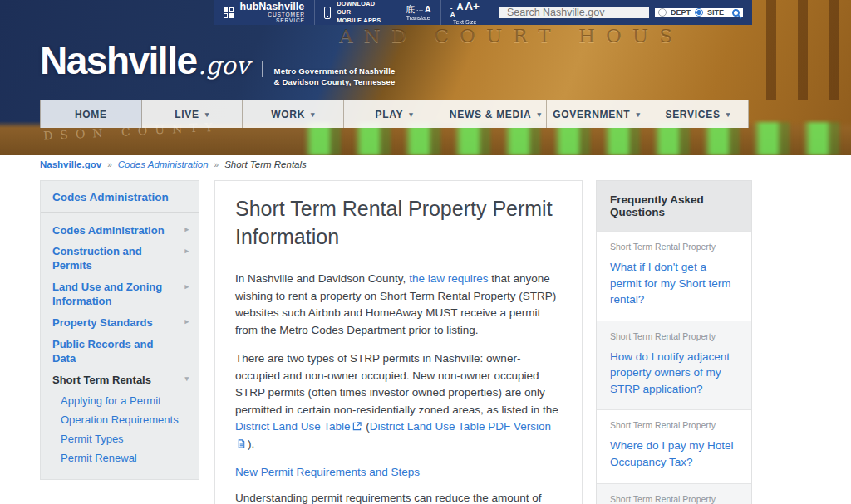  Describe the element at coordinates (359, 20) in the screenshot. I see `mobile-apps-line2: MOBILE APPS` at that location.